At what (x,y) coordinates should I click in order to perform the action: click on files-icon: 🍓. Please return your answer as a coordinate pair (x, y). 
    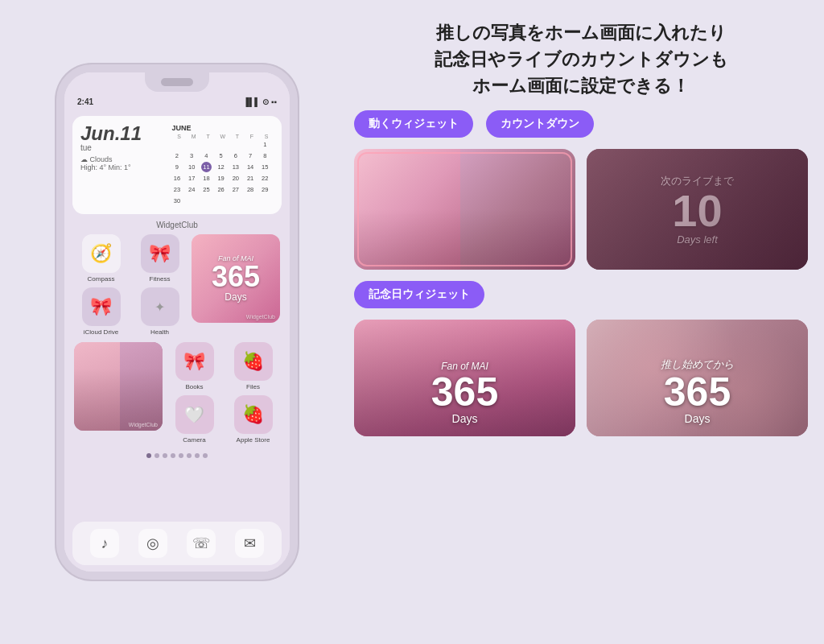
    Looking at the image, I should click on (253, 361).